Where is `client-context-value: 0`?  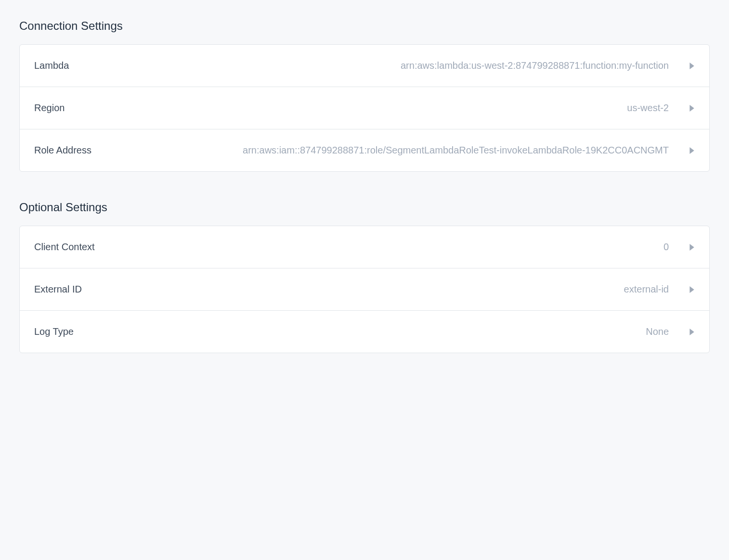
client-context-value: 0 is located at coordinates (396, 247).